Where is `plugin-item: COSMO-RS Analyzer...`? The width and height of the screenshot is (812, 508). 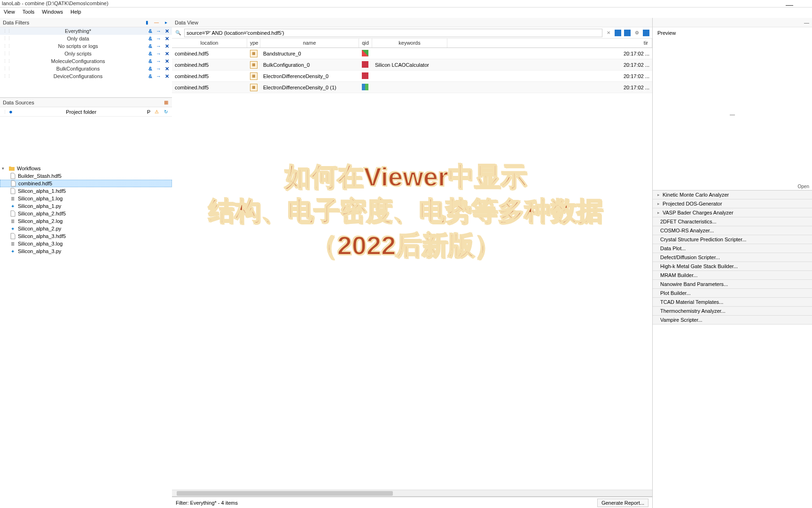 plugin-item: COSMO-RS Analyzer... is located at coordinates (732, 230).